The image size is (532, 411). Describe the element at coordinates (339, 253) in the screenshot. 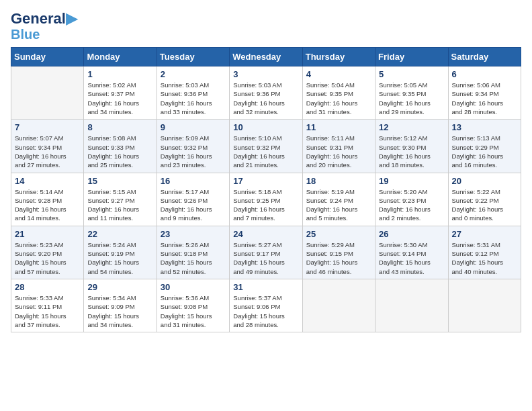

I see `calendar-cell: 25Sunrise: 5:29 AM Sunset: 9:15 PM Dayli…` at that location.